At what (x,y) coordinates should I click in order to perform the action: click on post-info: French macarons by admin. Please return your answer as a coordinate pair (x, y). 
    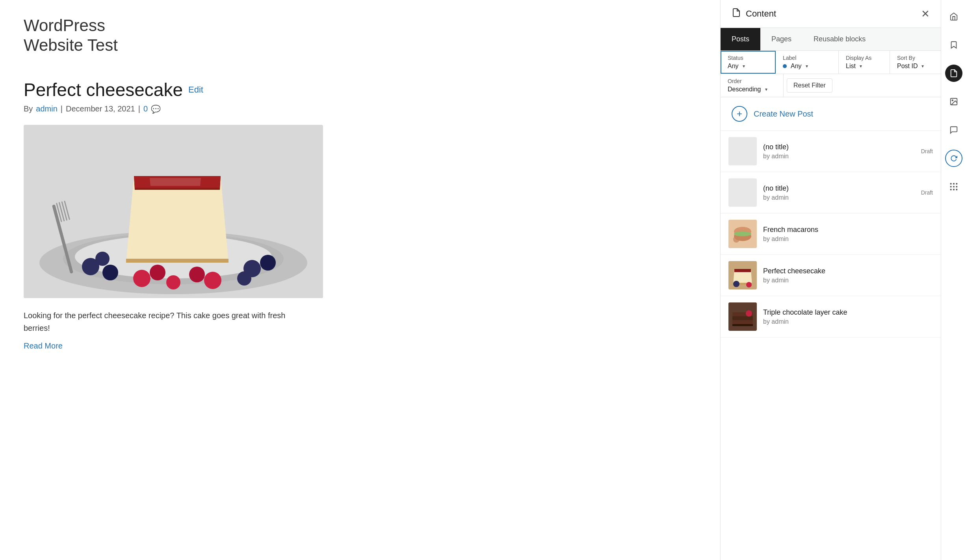
    Looking at the image, I should click on (845, 234).